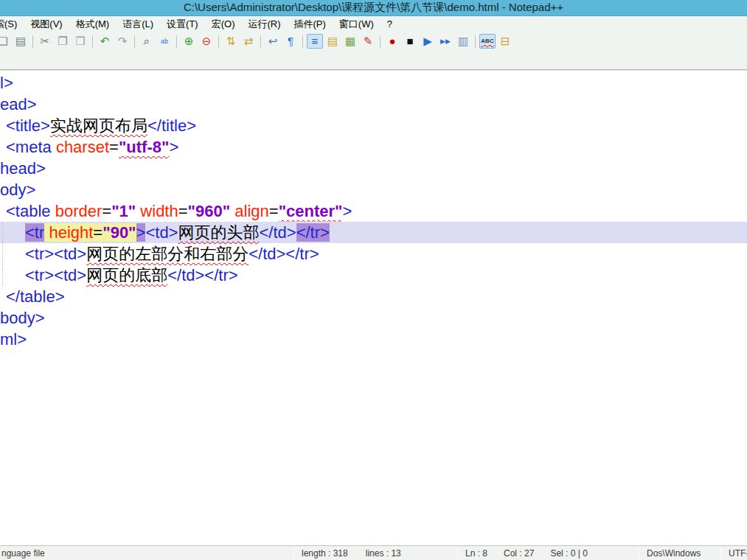 The height and width of the screenshot is (560, 747). What do you see at coordinates (674, 553) in the screenshot?
I see `status-eol-format-value: Dos\Windows` at bounding box center [674, 553].